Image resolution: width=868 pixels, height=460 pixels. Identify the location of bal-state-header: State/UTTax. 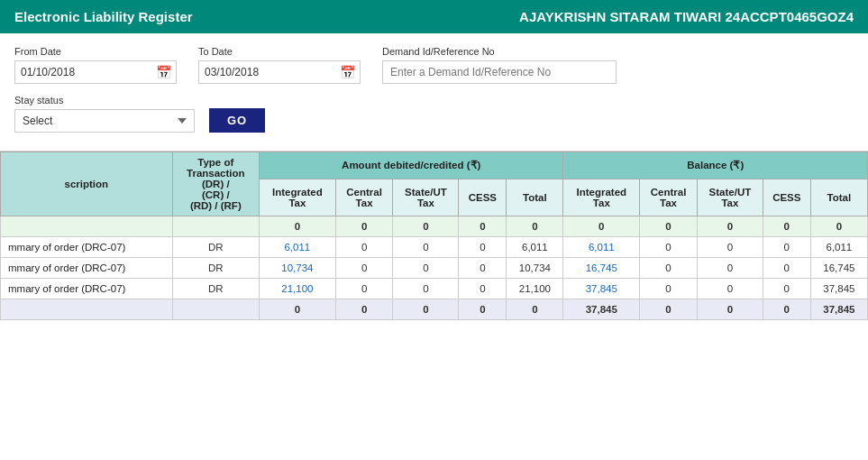
(730, 197).